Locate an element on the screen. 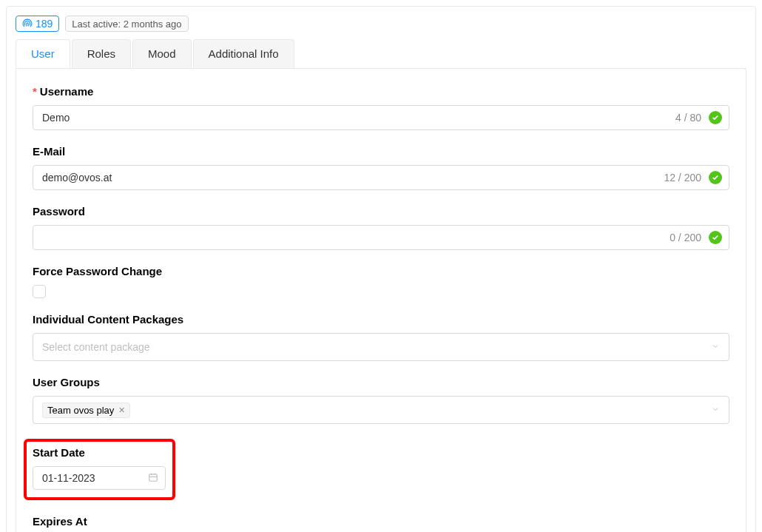  expires-at-label: Expires At is located at coordinates (381, 521).